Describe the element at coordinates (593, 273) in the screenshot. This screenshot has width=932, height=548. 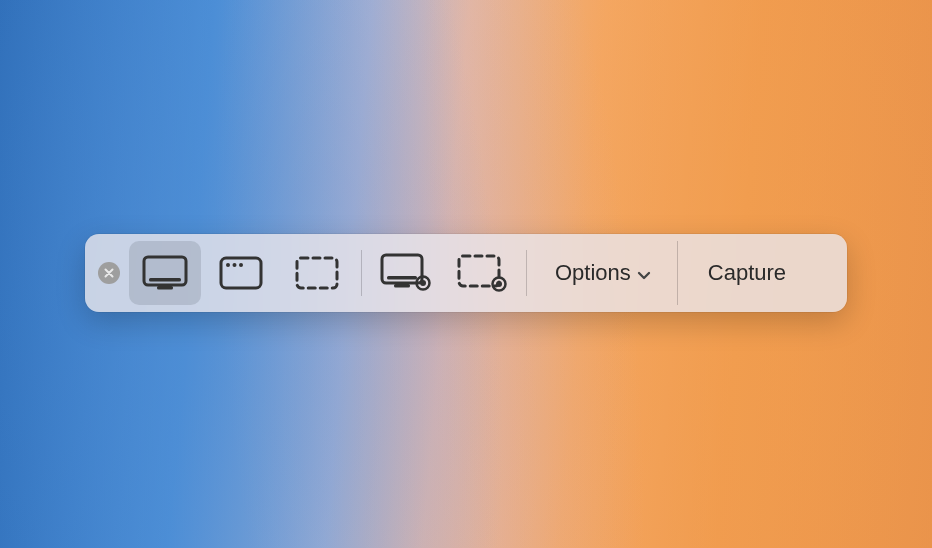
I see `options-label: Options` at that location.